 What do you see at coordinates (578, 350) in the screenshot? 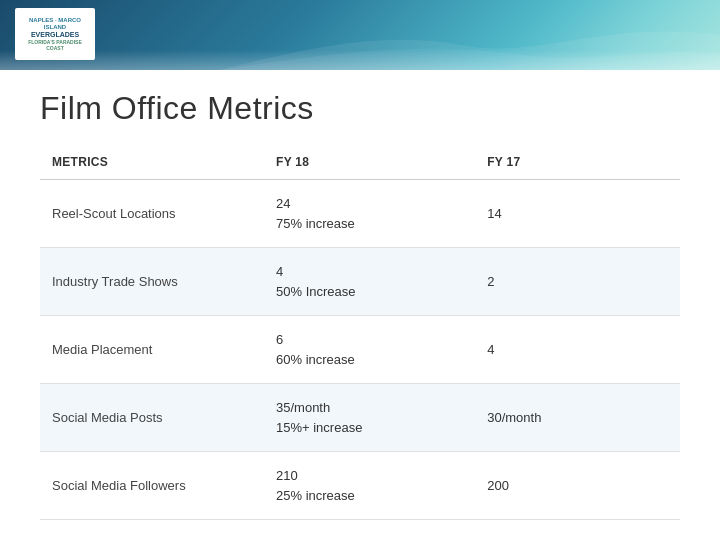
I see `cell-fy17: 4` at bounding box center [578, 350].